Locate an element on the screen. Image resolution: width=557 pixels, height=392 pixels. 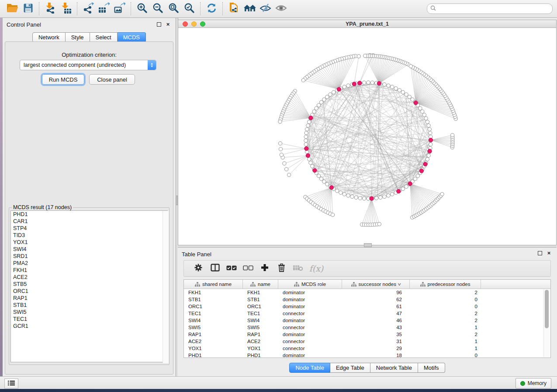
mcds-list-item: GCR1 is located at coordinates (89, 326).